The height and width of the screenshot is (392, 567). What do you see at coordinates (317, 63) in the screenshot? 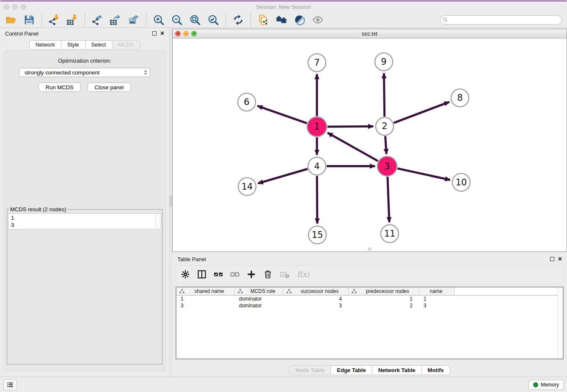
I see `graph-node-7: 7` at bounding box center [317, 63].